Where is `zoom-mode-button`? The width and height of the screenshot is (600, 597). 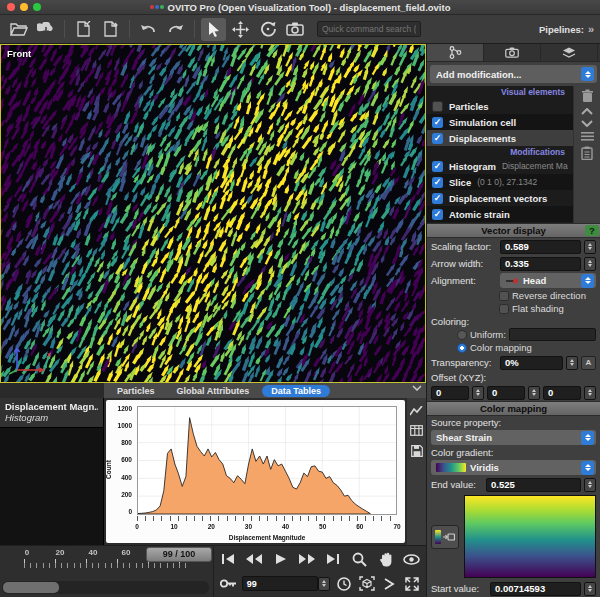 zoom-mode-button is located at coordinates (359, 559).